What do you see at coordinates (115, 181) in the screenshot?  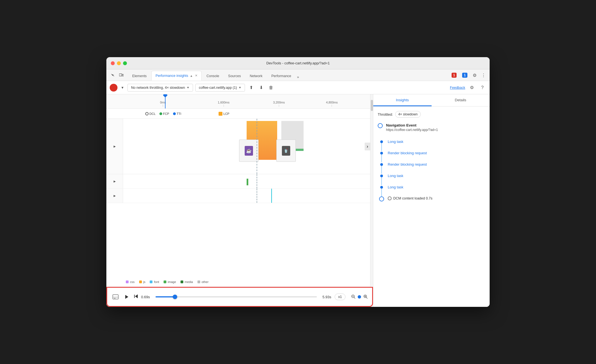 I see `expand-network-1-icon: ▶` at bounding box center [115, 181].